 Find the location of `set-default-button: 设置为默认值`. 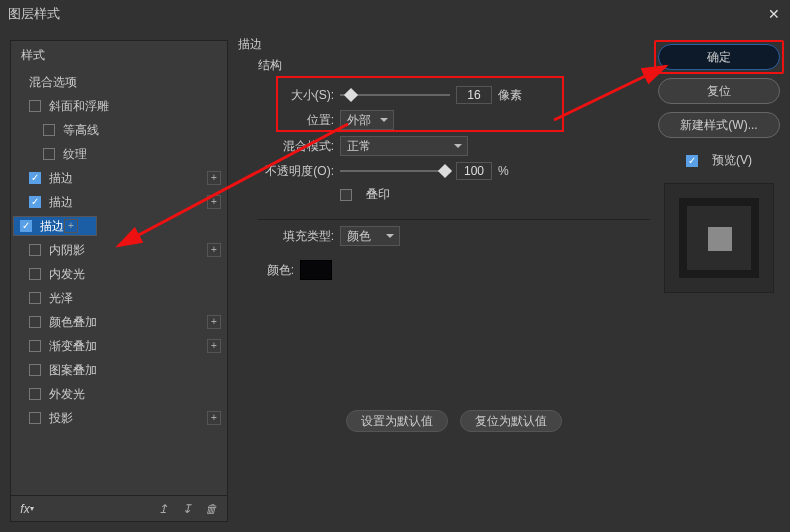

set-default-button: 设置为默认值 is located at coordinates (397, 421).